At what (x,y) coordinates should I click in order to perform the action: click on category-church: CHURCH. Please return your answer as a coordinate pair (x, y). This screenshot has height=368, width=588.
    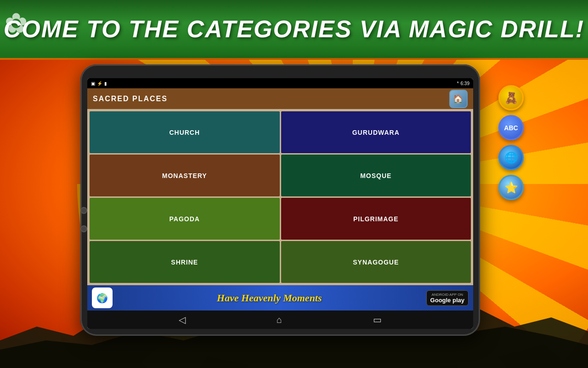
    Looking at the image, I should click on (185, 132).